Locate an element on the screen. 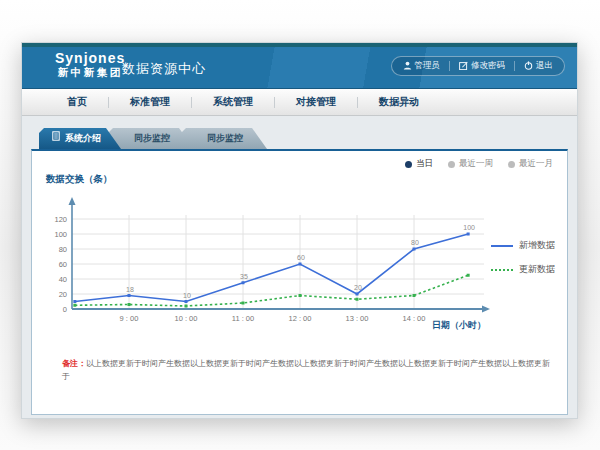 The width and height of the screenshot is (600, 450). footnote-label: 备注： is located at coordinates (74, 364).